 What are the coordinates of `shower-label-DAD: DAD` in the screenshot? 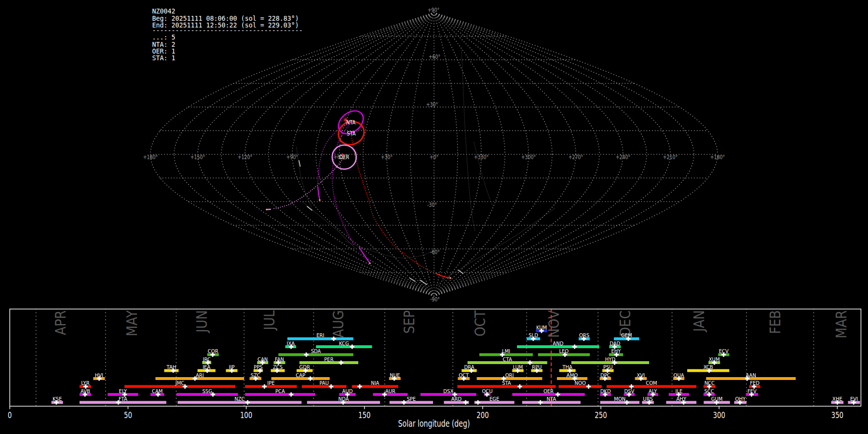 It's located at (615, 343).